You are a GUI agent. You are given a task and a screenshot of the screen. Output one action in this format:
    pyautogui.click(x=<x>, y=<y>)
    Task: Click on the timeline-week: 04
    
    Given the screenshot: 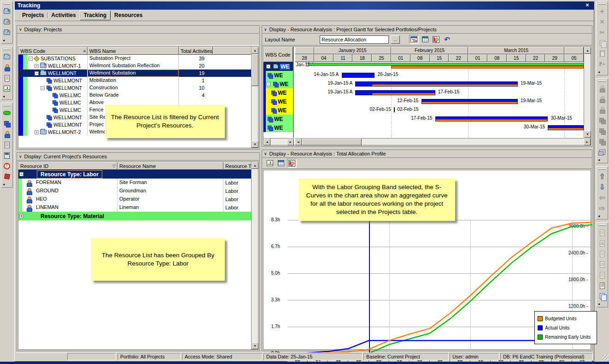 What is the action you would take?
    pyautogui.click(x=324, y=58)
    